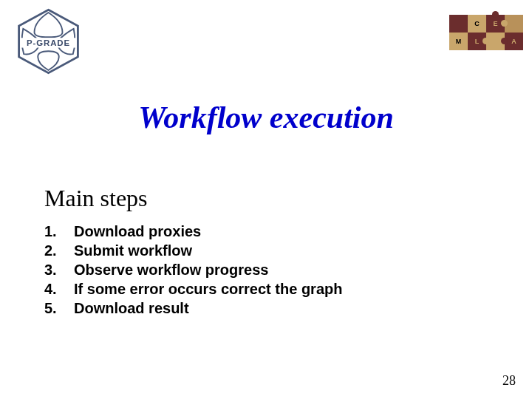 The height and width of the screenshot is (399, 532). I want to click on list-item: 5. Download result, so click(266, 309).